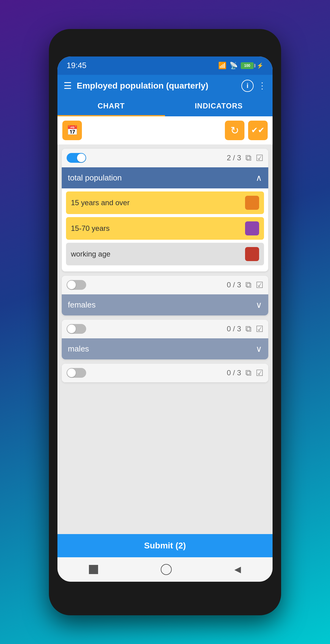  Describe the element at coordinates (166, 329) in the screenshot. I see `section-count-males: 0 / 3` at that location.